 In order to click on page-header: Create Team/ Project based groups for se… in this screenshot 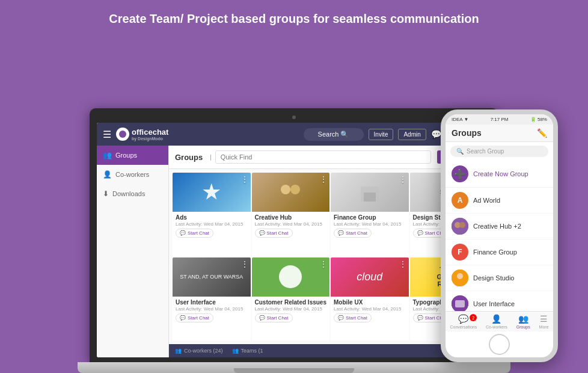, I will do `click(293, 16)`.